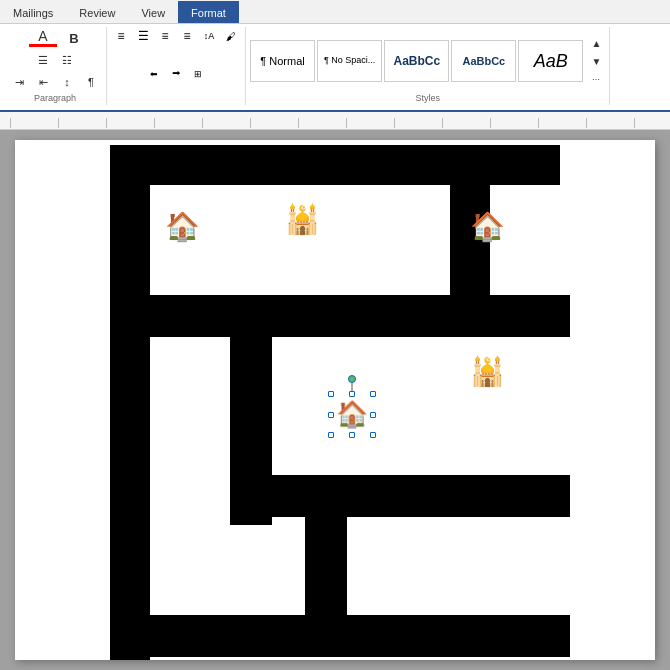 The width and height of the screenshot is (670, 670). Describe the element at coordinates (67, 60) in the screenshot. I see `list-icon2: ☷` at that location.